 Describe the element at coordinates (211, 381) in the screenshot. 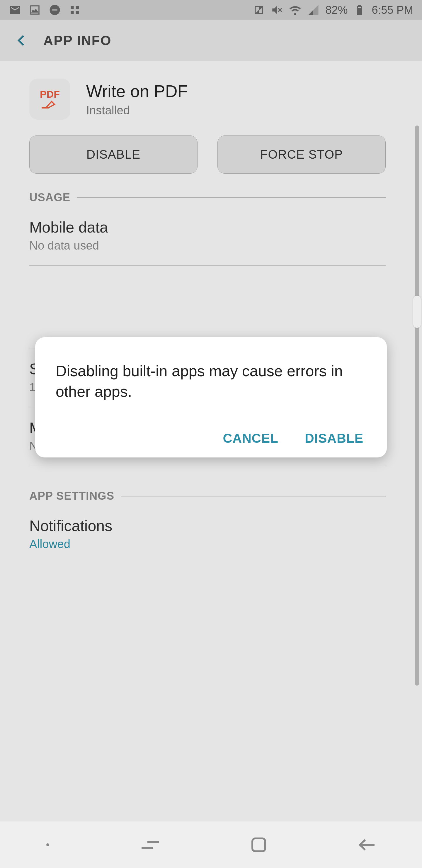

I see `dialog-message: Disabling built-in apps may cause errors…` at that location.